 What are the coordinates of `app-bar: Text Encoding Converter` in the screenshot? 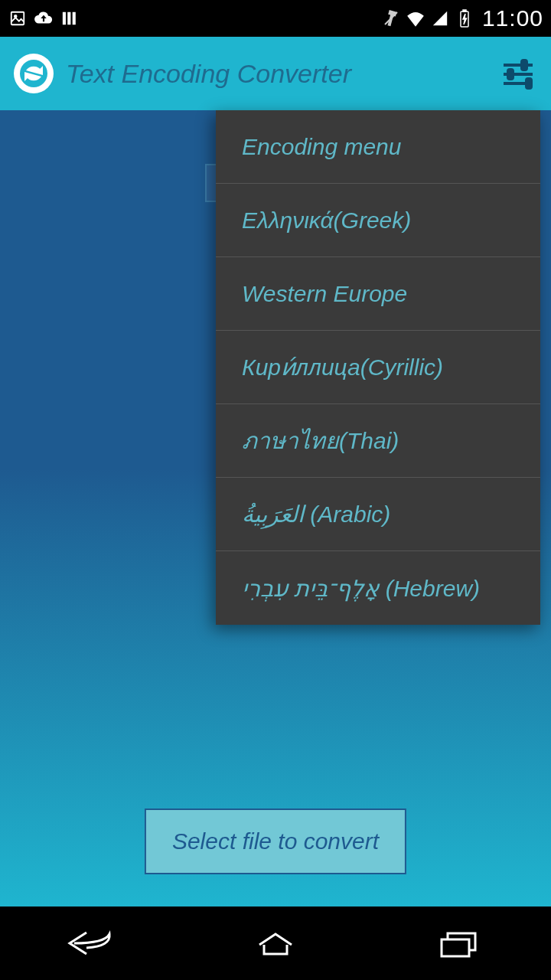 It's located at (276, 74).